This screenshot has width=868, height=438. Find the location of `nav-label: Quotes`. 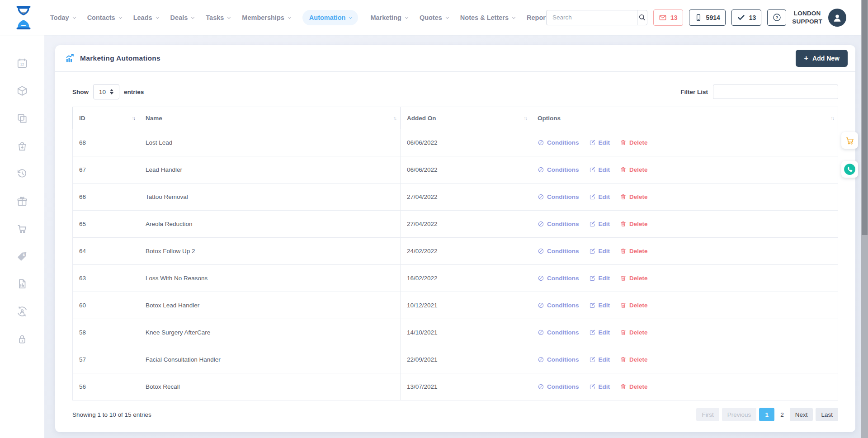

nav-label: Quotes is located at coordinates (431, 18).